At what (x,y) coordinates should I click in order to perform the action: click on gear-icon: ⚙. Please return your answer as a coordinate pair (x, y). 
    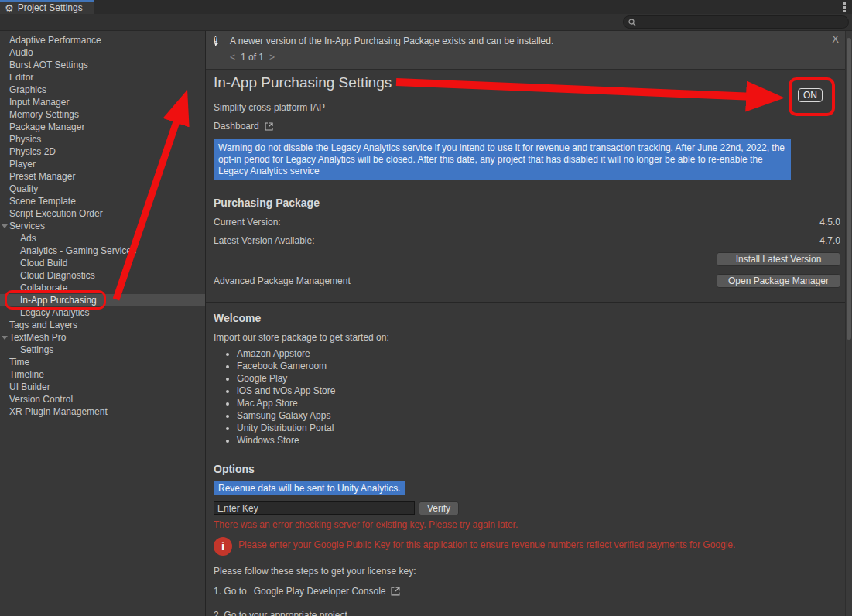
    Looking at the image, I should click on (9, 8).